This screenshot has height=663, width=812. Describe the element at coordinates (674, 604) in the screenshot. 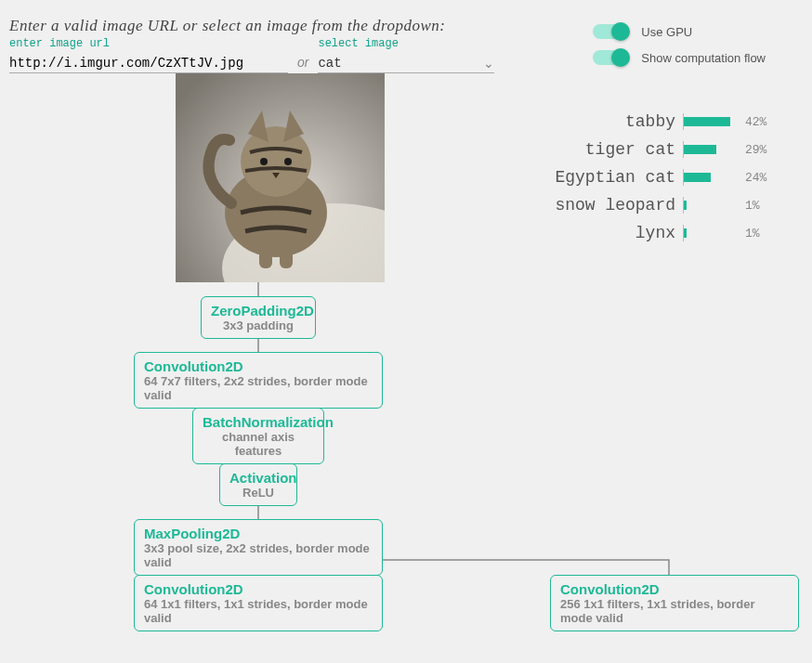

I see `node-conv-256-1x1: Convolution2D 256 1x1 filters, 1x1 strid…` at that location.